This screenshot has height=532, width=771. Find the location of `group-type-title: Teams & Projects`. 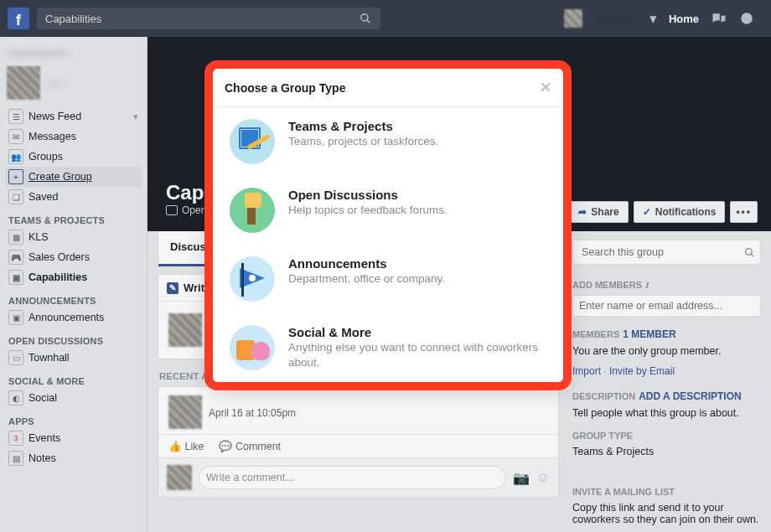

group-type-title: Teams & Projects is located at coordinates (364, 126).